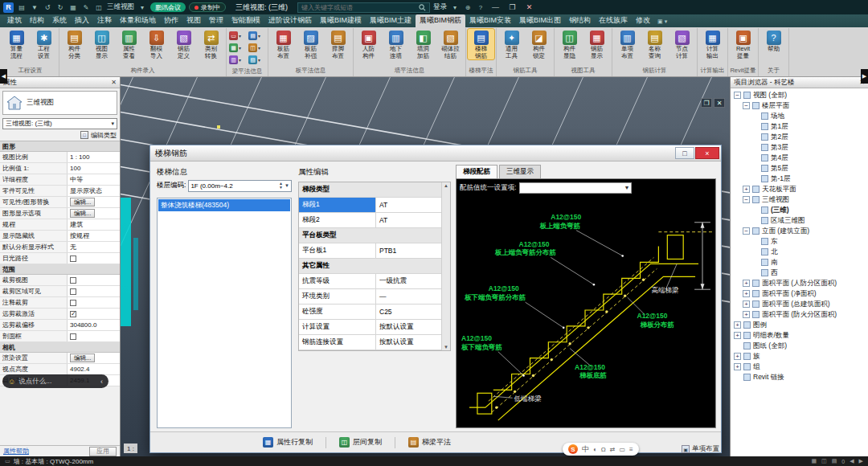 The image size is (868, 466). Describe the element at coordinates (47, 8) in the screenshot. I see `undo-icon: ↺` at that location.